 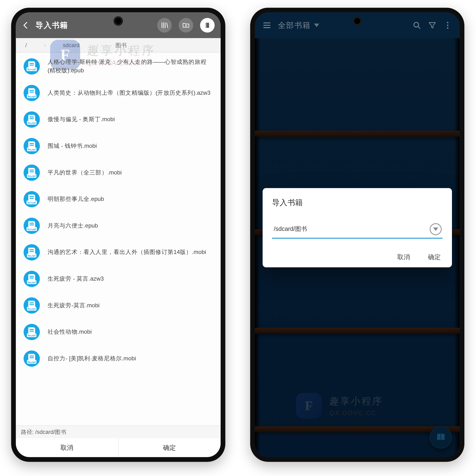 I want to click on import-dialog: 导入书籍 /sdcard/图书 取消 确定, so click(x=357, y=228).